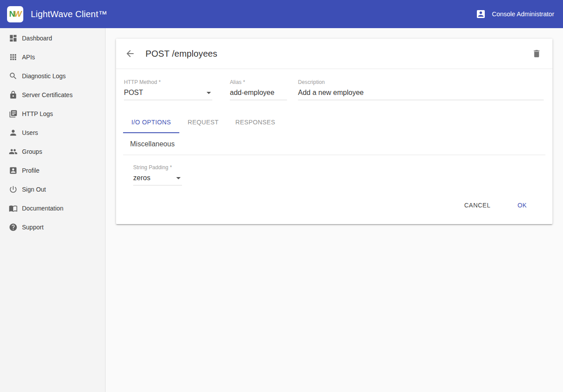  Describe the element at coordinates (334, 205) in the screenshot. I see `card-actions: CANCEL OK` at that location.